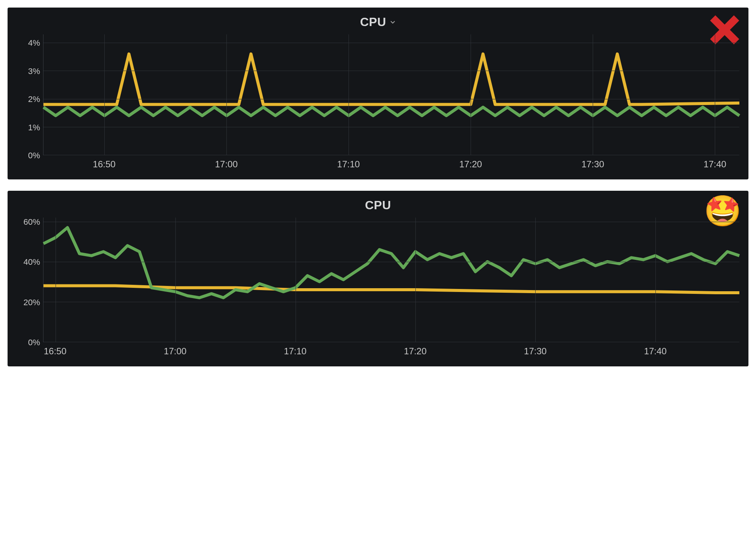 Image resolution: width=756 pixels, height=539 pixels. What do you see at coordinates (34, 43) in the screenshot?
I see `y-tick-label: 4%` at bounding box center [34, 43].